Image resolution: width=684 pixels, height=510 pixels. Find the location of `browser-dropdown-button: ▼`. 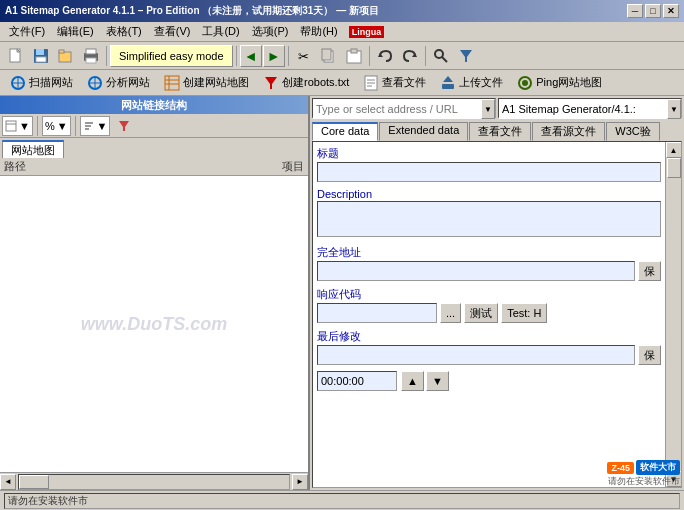

browser-dropdown-button: ▼ is located at coordinates (674, 109).